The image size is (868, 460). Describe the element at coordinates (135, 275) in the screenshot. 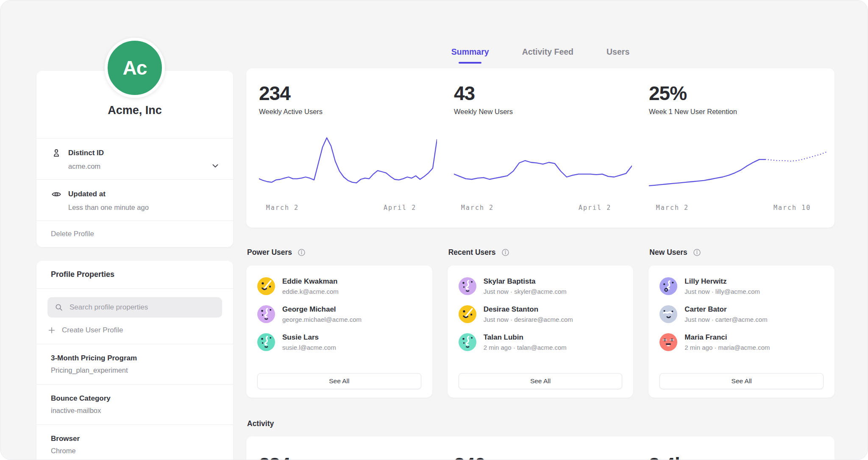

I see `profile-properties-title: Profile Properties` at that location.